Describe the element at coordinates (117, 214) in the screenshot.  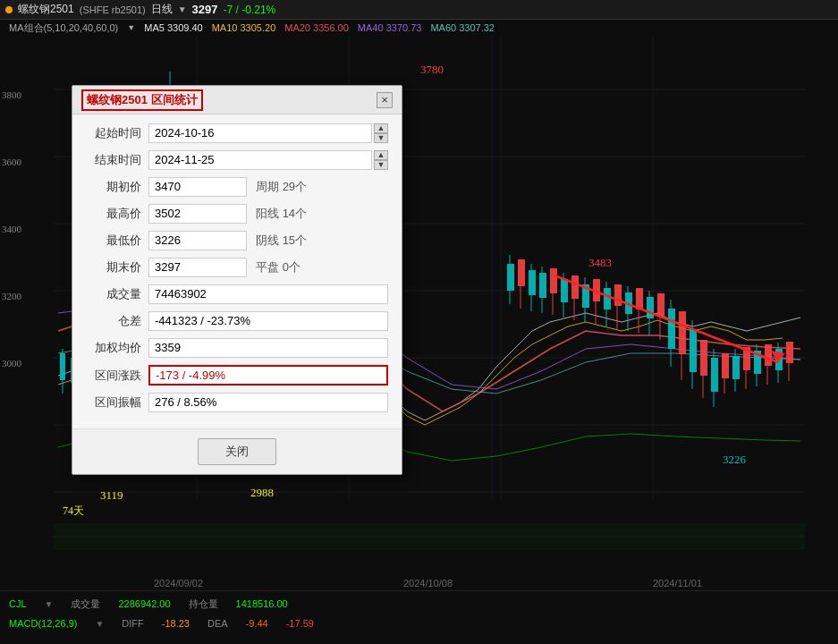
I see `high-price-label: 最高价` at that location.